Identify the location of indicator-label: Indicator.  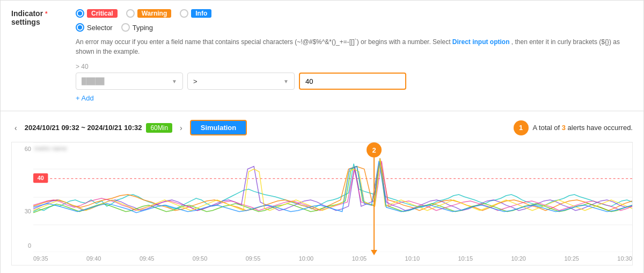
(27, 13).